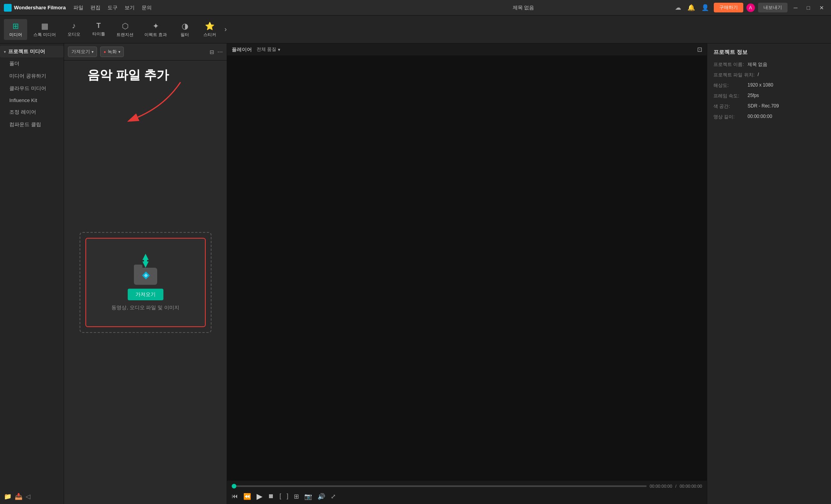 The image size is (831, 504). Describe the element at coordinates (32, 497) in the screenshot. I see `sidebar-bottom-actions: 📁 📥 ◁` at that location.